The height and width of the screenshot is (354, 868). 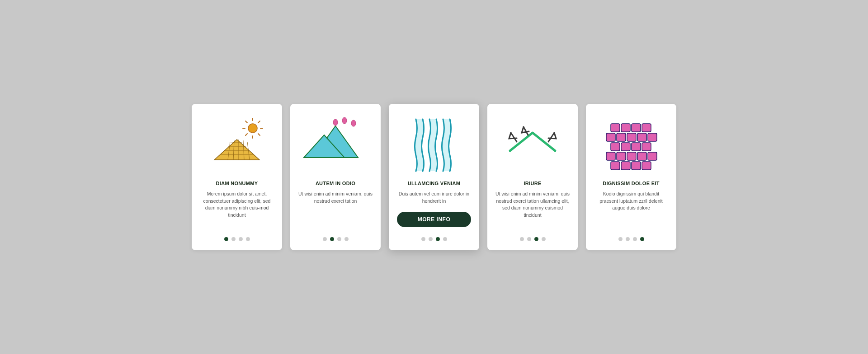 I want to click on card-1: DIAM NONUMMY Morem ipsum dolor sit amet,…, so click(x=237, y=177).